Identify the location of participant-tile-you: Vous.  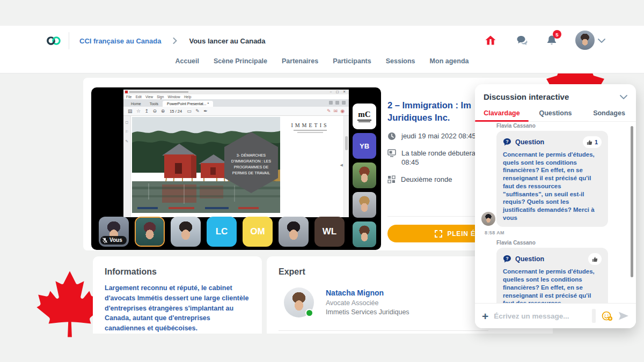
(114, 232).